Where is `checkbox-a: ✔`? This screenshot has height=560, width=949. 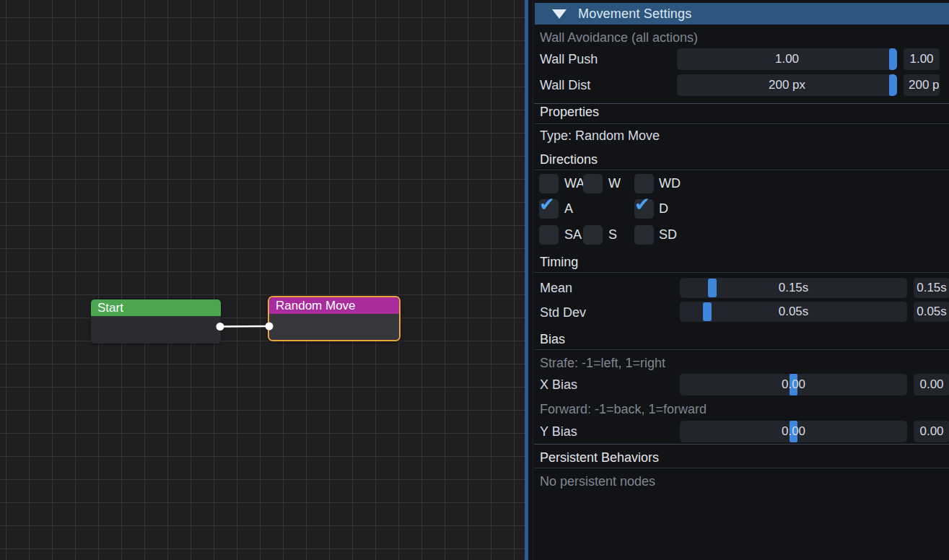 checkbox-a: ✔ is located at coordinates (548, 209).